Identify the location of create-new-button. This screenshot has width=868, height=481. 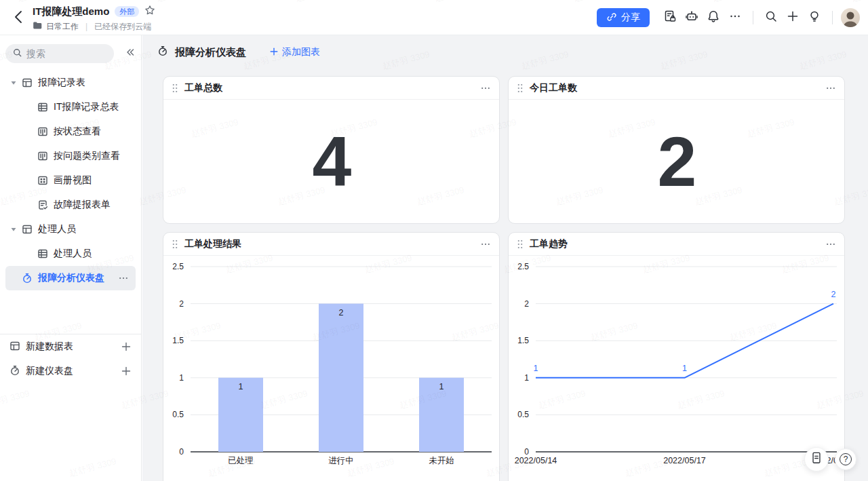
(793, 18).